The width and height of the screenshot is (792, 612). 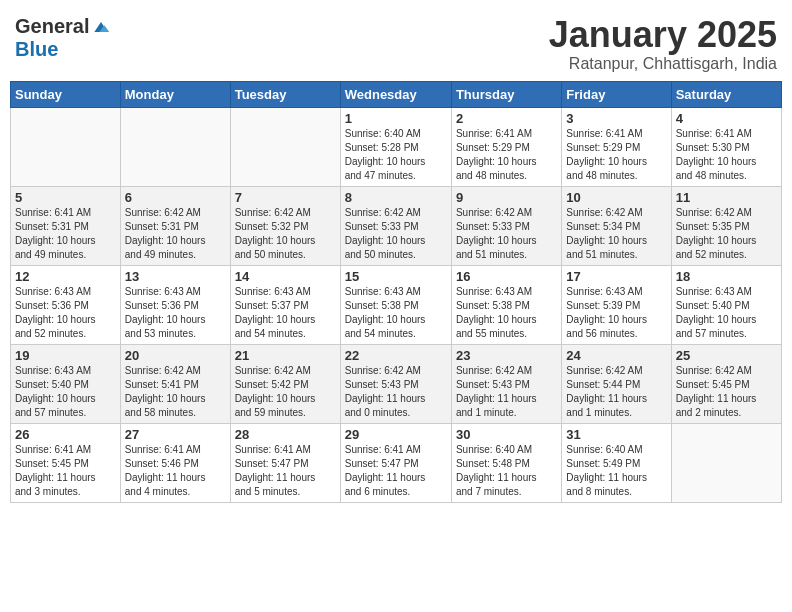 What do you see at coordinates (663, 44) in the screenshot?
I see `title-section: January 2025 Ratanpur, Chhattisgarh, Ind…` at bounding box center [663, 44].